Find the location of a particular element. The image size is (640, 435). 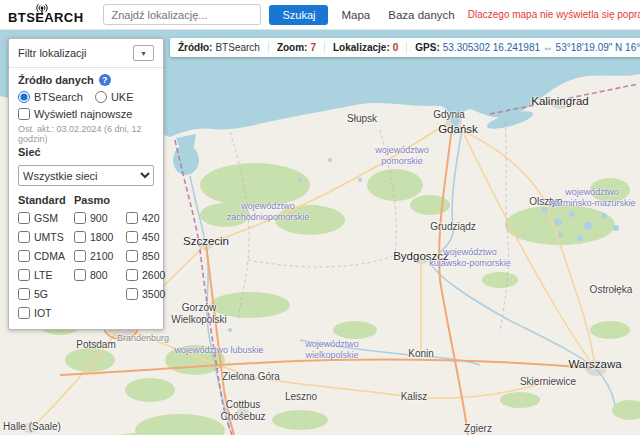

info-gps-value: 53.305302 16.241981 ⇔ 53°18'19.09" N 16°… is located at coordinates (542, 48).